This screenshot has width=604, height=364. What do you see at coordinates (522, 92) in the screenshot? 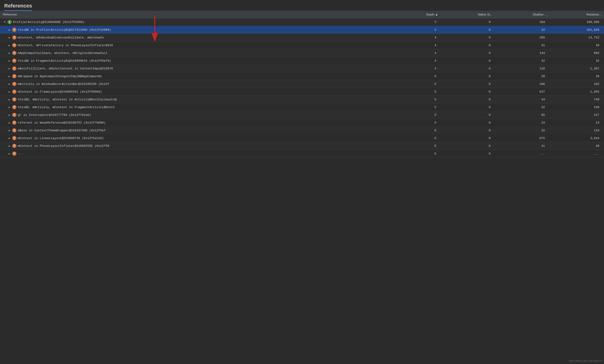
I see `shallow-value: 637` at bounding box center [522, 92].